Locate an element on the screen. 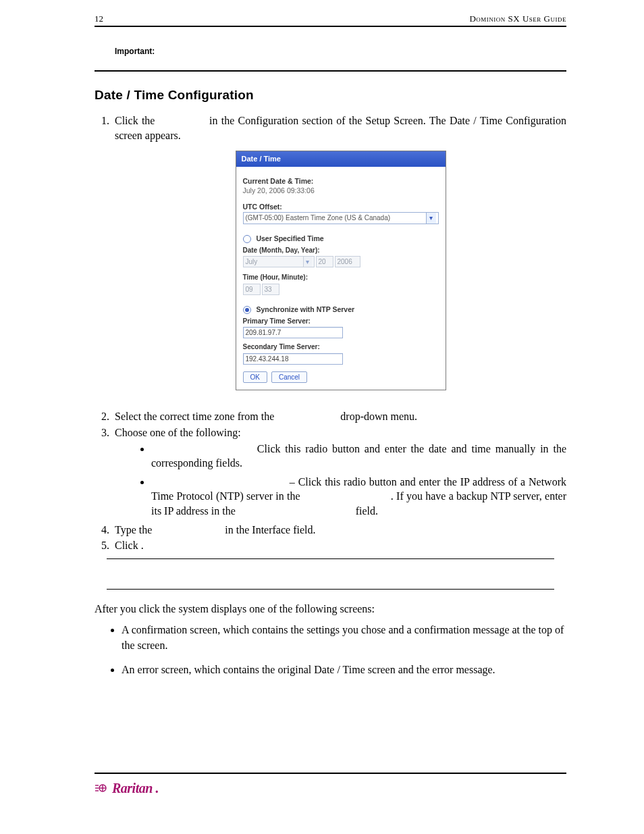  datetime-figure: Date / Time Current Date & Time: July 20… is located at coordinates (341, 270).